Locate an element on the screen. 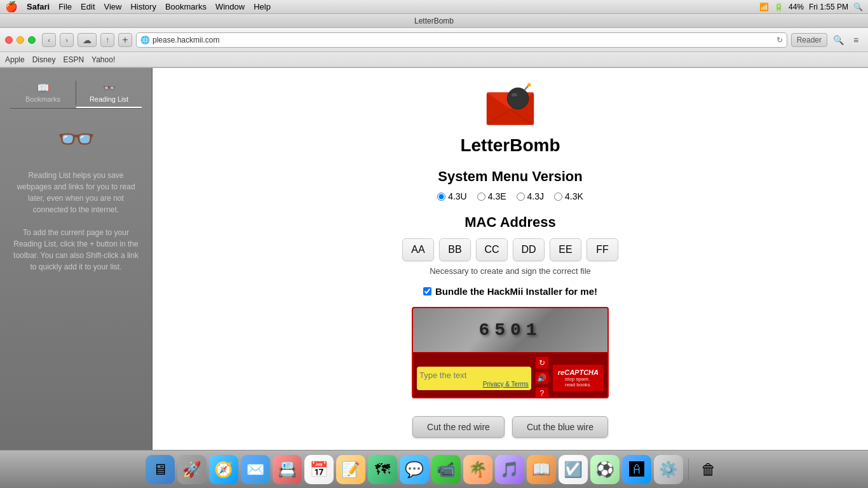  menu-view: View is located at coordinates (113, 6).